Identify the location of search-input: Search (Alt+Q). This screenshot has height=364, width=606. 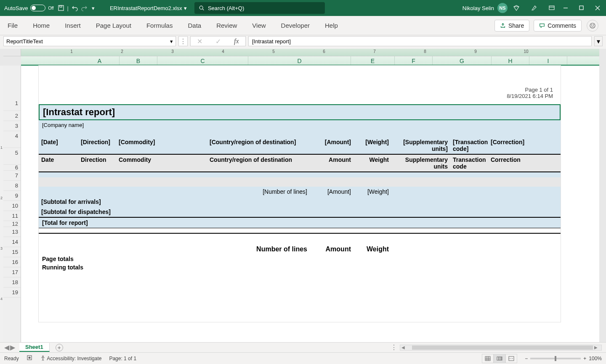
(260, 8).